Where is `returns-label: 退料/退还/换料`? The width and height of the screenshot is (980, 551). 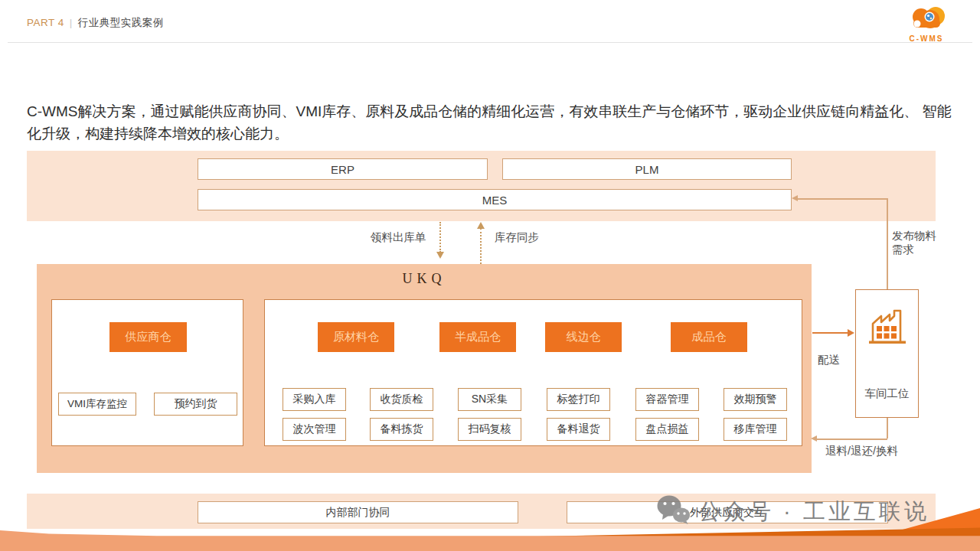 returns-label: 退料/退还/换料 is located at coordinates (862, 451).